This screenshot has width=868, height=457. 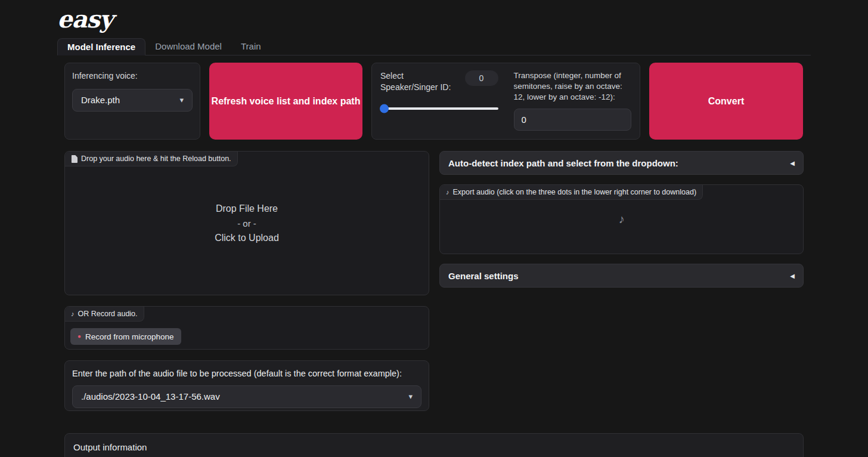 I want to click on drop-file-here-text: Drop File Here, so click(x=247, y=209).